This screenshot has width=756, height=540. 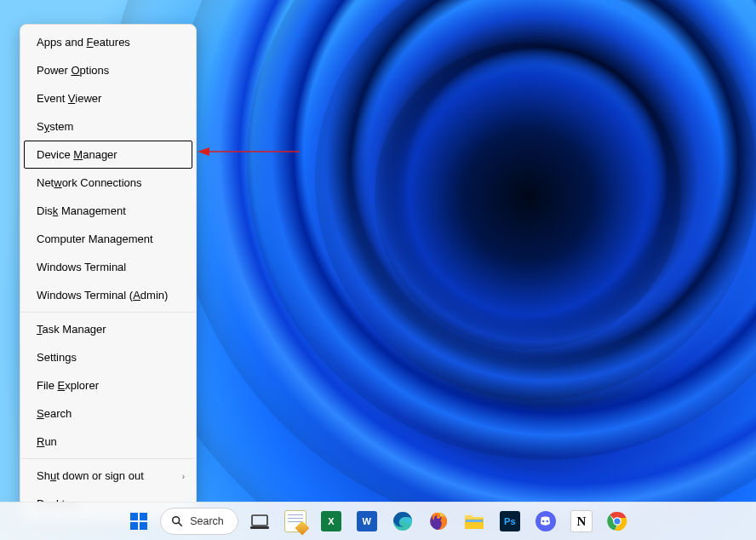 I want to click on chevron-right-icon: ›, so click(x=184, y=475).